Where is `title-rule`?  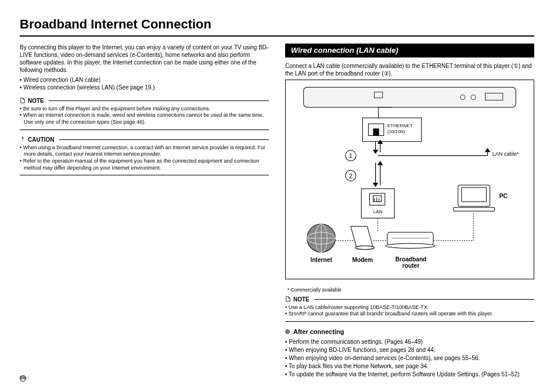
title-rule is located at coordinates (277, 36).